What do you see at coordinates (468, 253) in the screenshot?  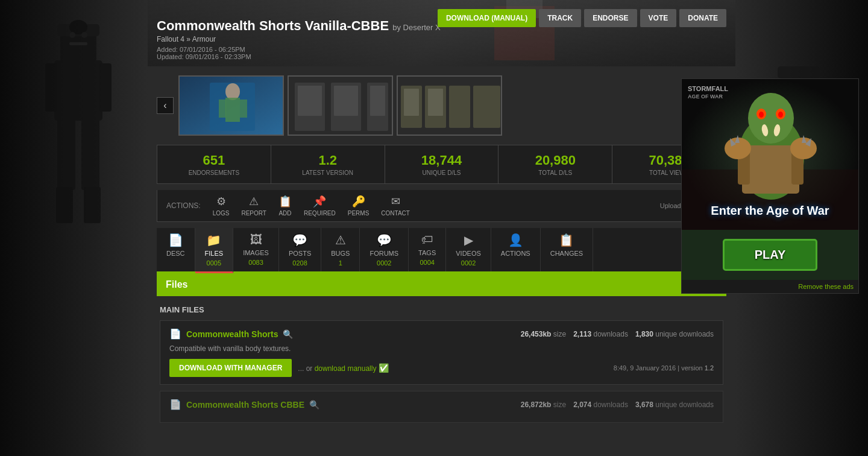 I see `videos-tab-label: VIDEOS` at bounding box center [468, 253].